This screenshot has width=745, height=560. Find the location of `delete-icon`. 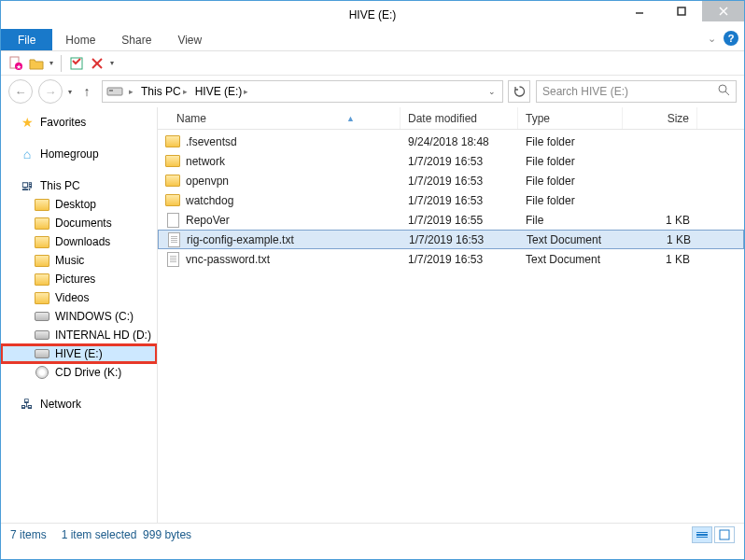

delete-icon is located at coordinates (97, 63).